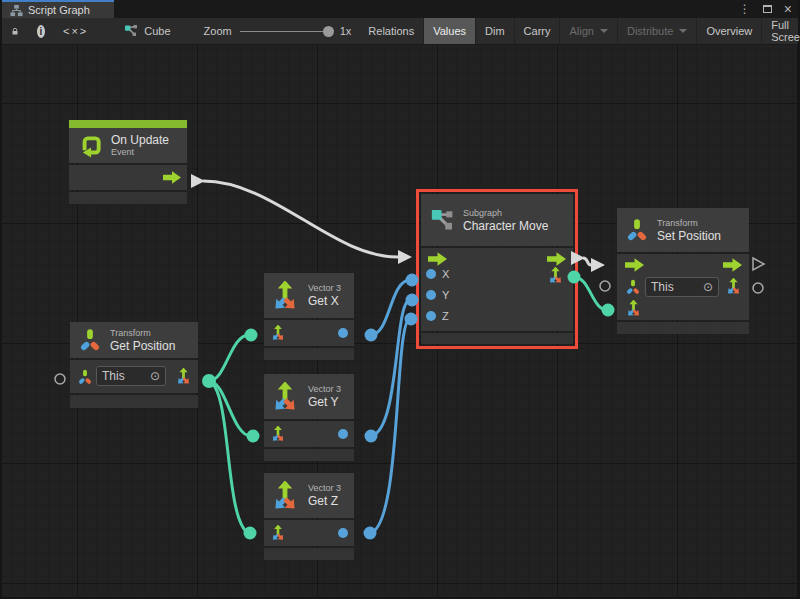 This screenshot has width=800, height=599. What do you see at coordinates (745, 9) in the screenshot?
I see `menu-icon: ⋮` at bounding box center [745, 9].